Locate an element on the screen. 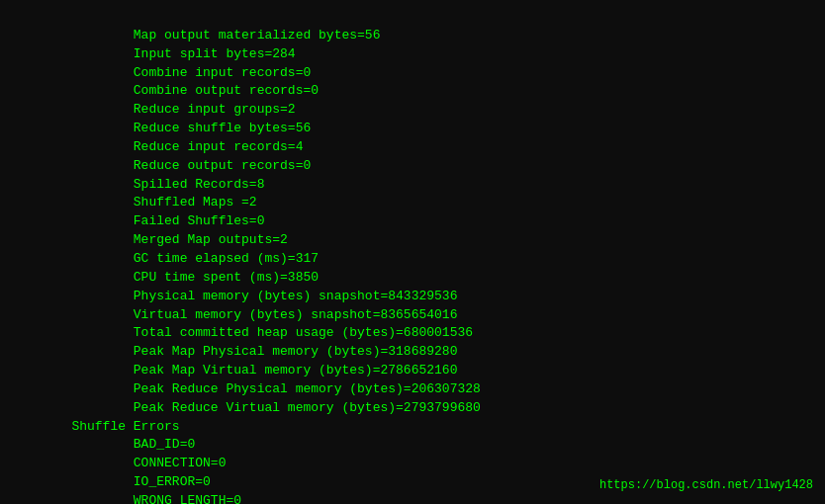 This screenshot has width=825, height=504. terminal-line: Shuffle Errors is located at coordinates (412, 427).